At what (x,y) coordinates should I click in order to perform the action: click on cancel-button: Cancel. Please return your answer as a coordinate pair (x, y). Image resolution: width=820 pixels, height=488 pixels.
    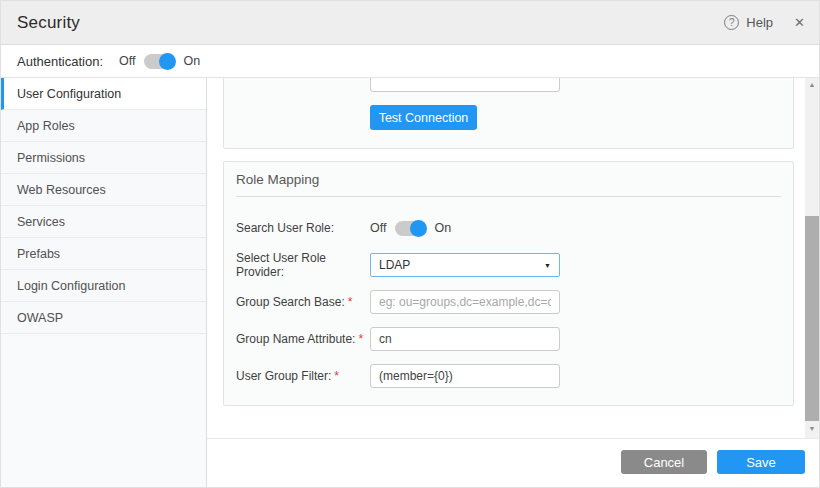
    Looking at the image, I should click on (664, 462).